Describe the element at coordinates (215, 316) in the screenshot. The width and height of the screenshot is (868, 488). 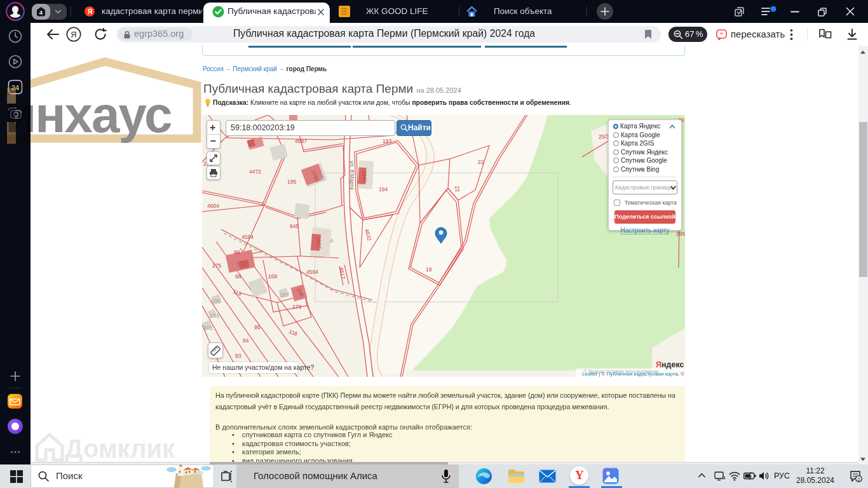
I see `svg-text: 103` at that location.